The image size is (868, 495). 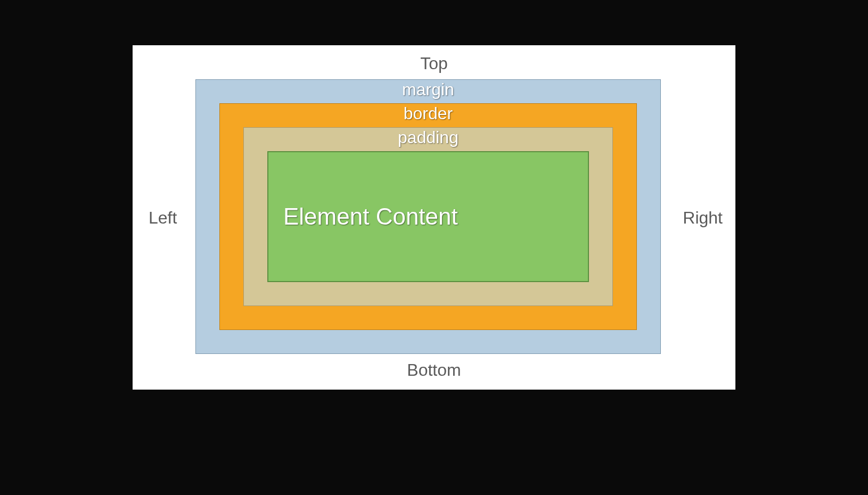 What do you see at coordinates (428, 217) in the screenshot?
I see `content-layer: Element Content` at bounding box center [428, 217].